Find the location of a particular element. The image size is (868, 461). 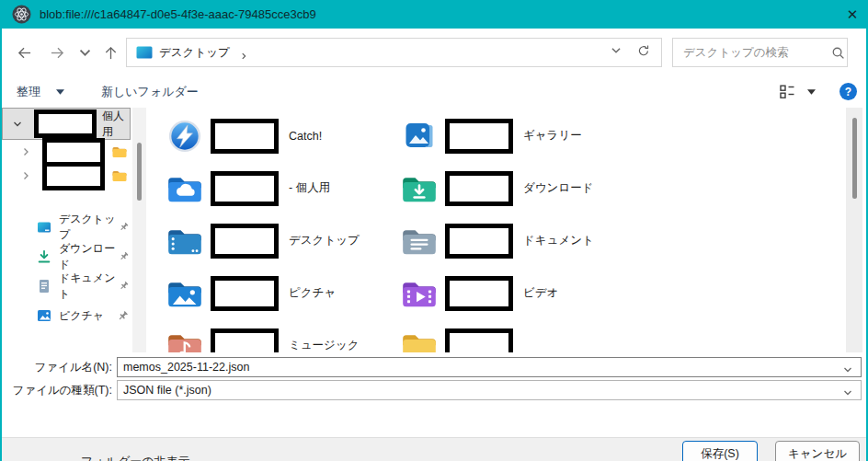

file-item: ビデオ is located at coordinates (519, 293).